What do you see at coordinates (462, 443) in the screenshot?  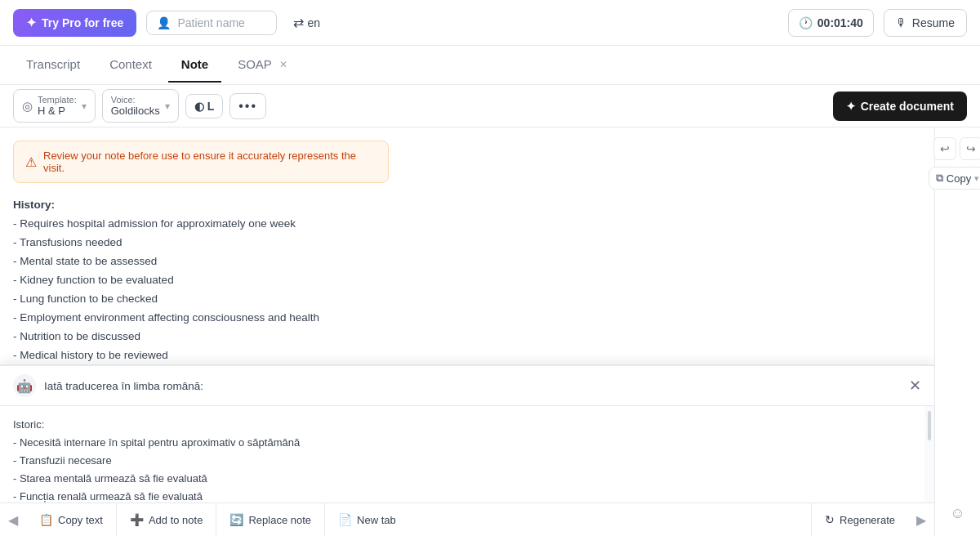 I see `translation-line-2: - Necesită internare în spital pentru ap…` at bounding box center [462, 443].